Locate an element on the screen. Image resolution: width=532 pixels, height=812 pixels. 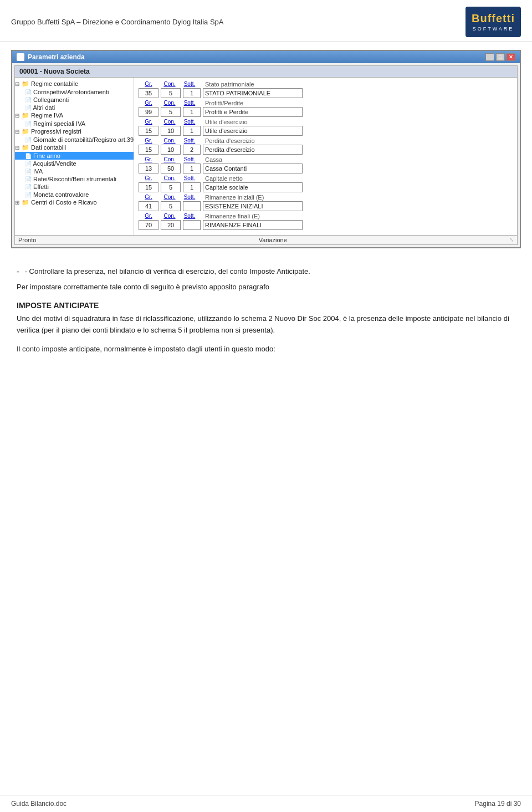
bullet-text: - Controllare la presenza, nel bilancio … is located at coordinates (167, 272).